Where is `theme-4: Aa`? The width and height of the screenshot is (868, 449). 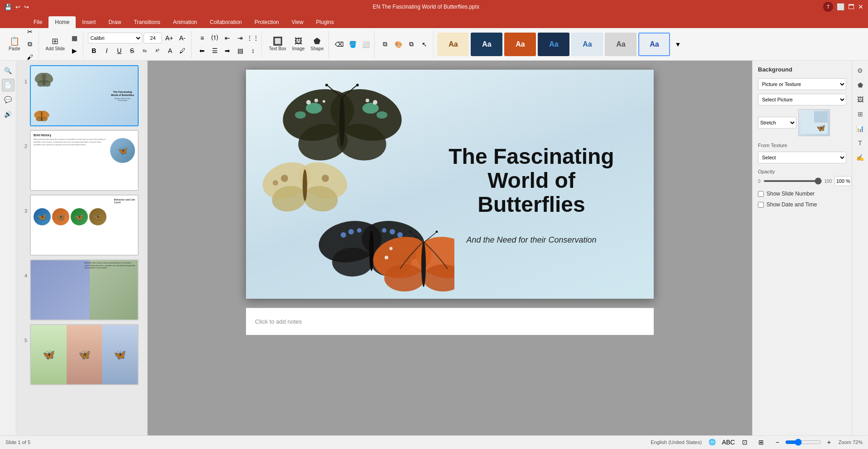 theme-4: Aa is located at coordinates (554, 44).